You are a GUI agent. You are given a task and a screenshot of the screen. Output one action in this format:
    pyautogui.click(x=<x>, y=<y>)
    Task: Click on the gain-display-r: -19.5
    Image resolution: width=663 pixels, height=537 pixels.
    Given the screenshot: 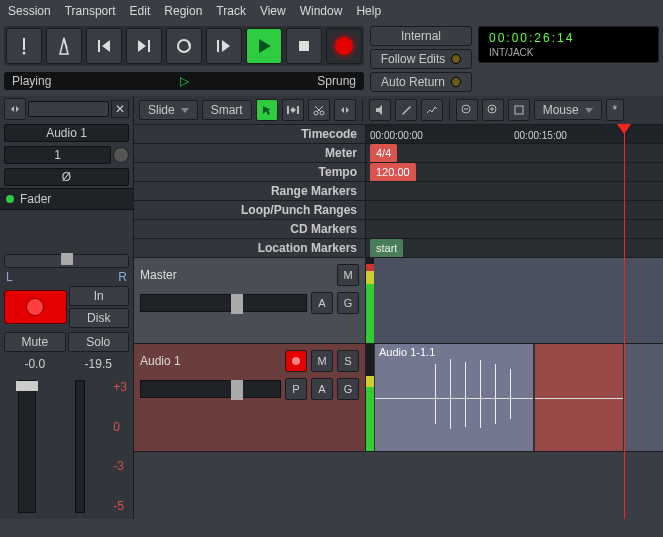 What is the action you would take?
    pyautogui.click(x=99, y=364)
    